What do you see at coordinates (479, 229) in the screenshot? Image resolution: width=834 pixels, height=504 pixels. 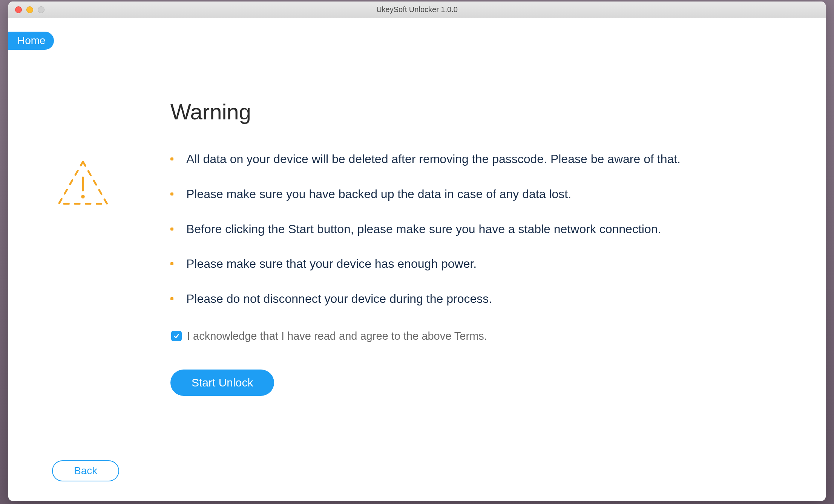 I see `list-item: Before clicking the Start button, please…` at bounding box center [479, 229].